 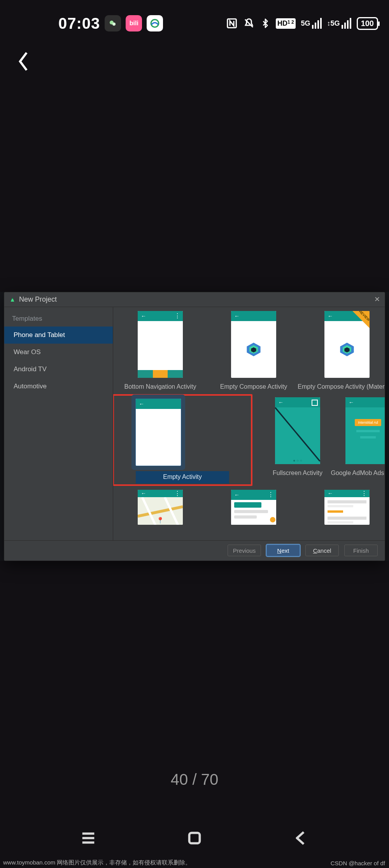 What do you see at coordinates (254, 353) in the screenshot?
I see `template-empty-compose: ← Empty Compose Activity` at bounding box center [254, 353].